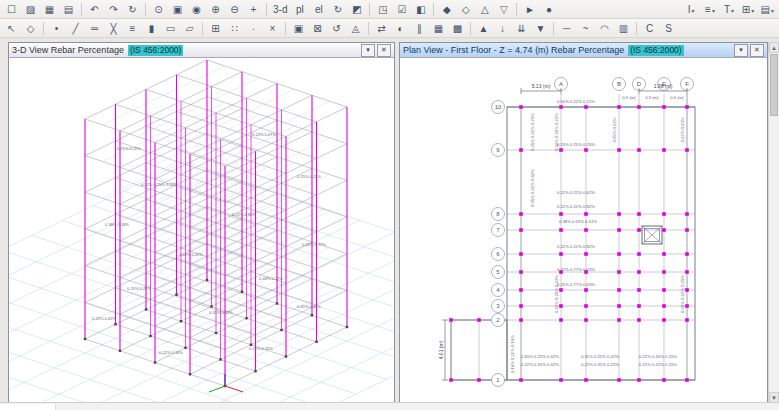  I want to click on toolbar-assign-shell-icon: △, so click(484, 9).